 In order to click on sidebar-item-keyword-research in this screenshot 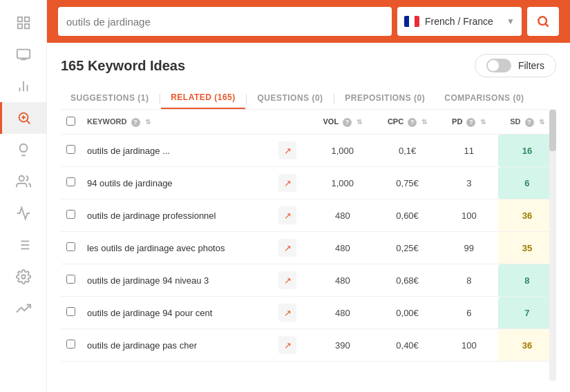, I will do `click(23, 118)`.